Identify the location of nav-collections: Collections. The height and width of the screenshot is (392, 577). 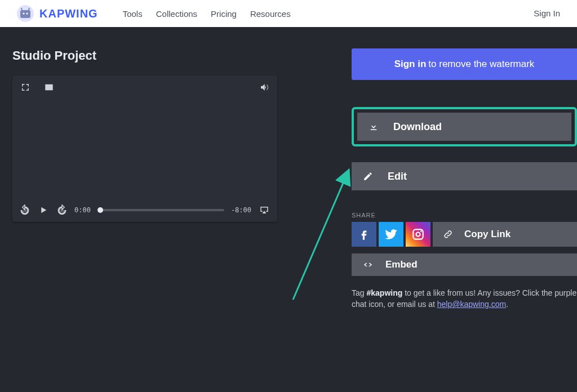
(177, 14).